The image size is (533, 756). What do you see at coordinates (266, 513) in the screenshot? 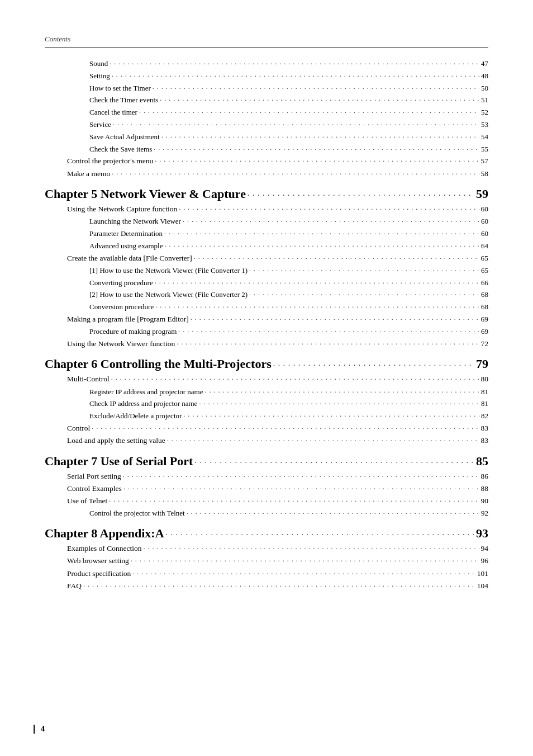
I see `toc-row-34: Control the projector with Telnet · · · …` at bounding box center [266, 513].